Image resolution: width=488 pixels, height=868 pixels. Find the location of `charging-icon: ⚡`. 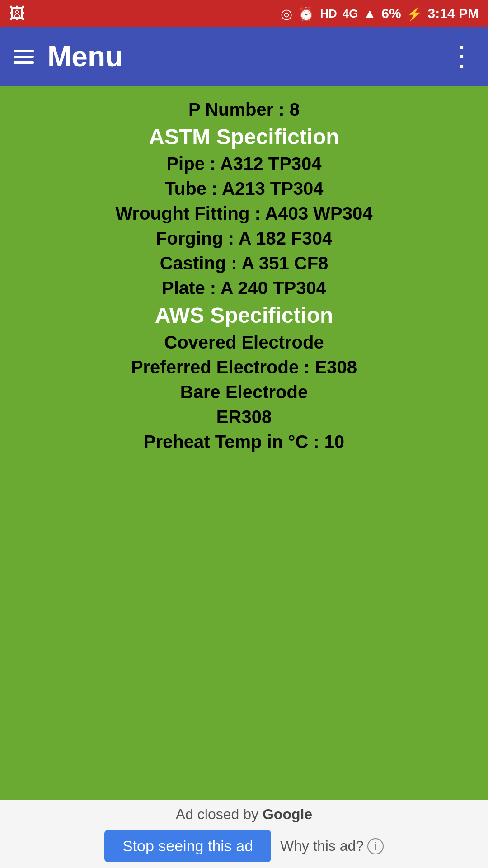

charging-icon: ⚡ is located at coordinates (415, 14).